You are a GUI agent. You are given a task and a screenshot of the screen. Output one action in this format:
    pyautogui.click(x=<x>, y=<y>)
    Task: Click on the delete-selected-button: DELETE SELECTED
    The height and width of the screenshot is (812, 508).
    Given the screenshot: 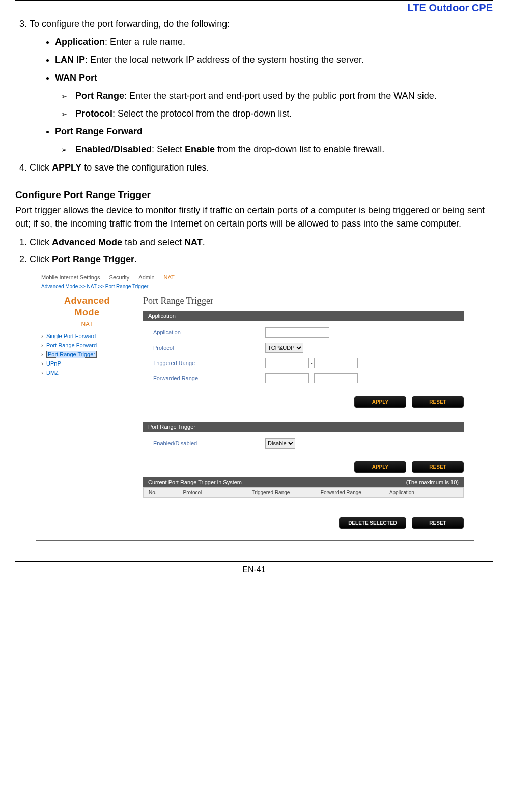 What is the action you would take?
    pyautogui.click(x=373, y=523)
    